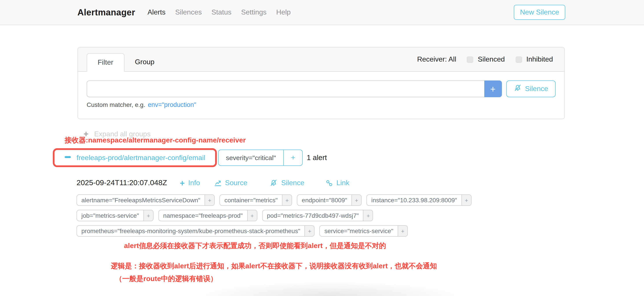  Describe the element at coordinates (534, 60) in the screenshot. I see `inhibited-toggle: Inhibited` at that location.